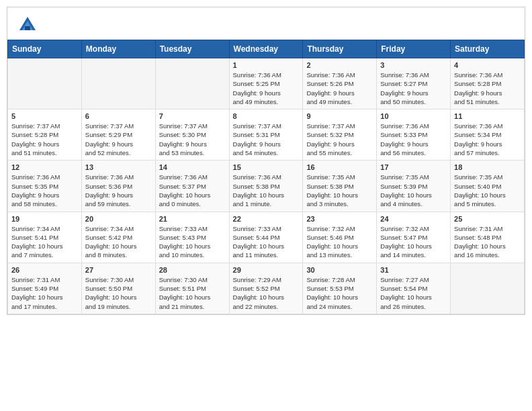  What do you see at coordinates (266, 242) in the screenshot?
I see `day-info: Sunrise: 7:33 AM Sunset: 5:44 PM Dayligh…` at bounding box center [266, 242].